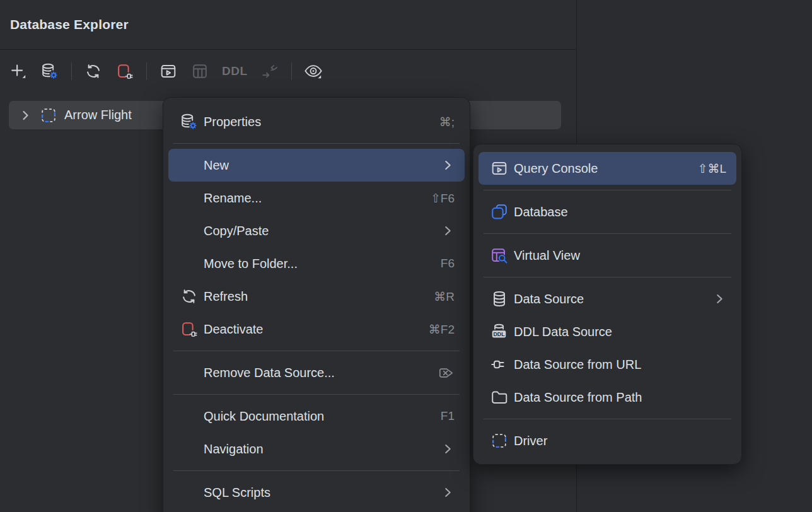  Describe the element at coordinates (601, 169) in the screenshot. I see `menu-item-label: Query Console` at that location.